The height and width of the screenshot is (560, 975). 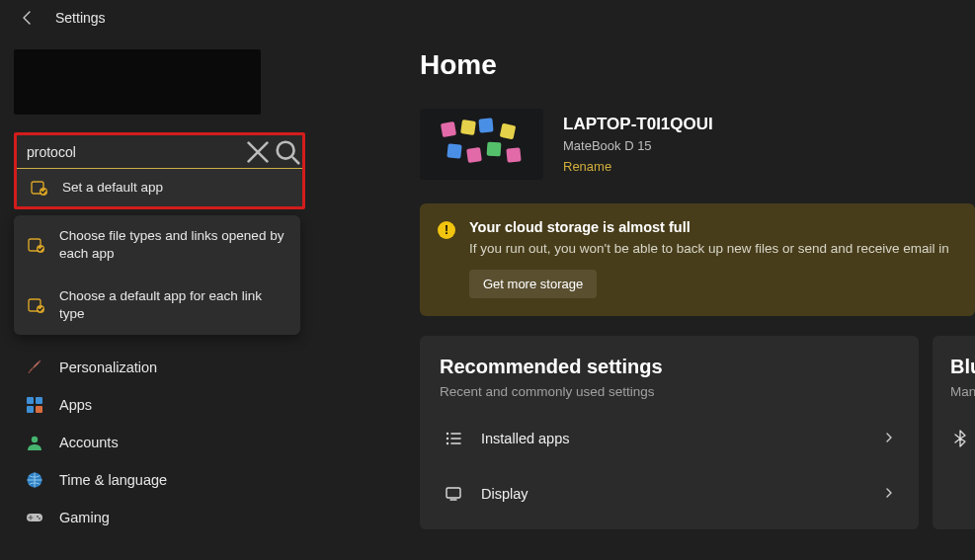 I want to click on page-title: Home, so click(x=697, y=65).